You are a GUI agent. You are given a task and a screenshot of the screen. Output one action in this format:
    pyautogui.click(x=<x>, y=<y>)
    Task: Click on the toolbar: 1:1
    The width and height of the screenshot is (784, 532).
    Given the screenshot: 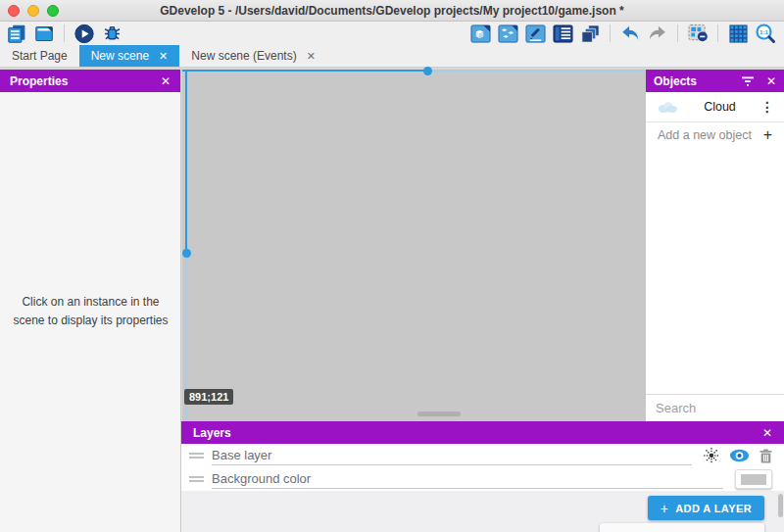 What is the action you would take?
    pyautogui.click(x=392, y=33)
    